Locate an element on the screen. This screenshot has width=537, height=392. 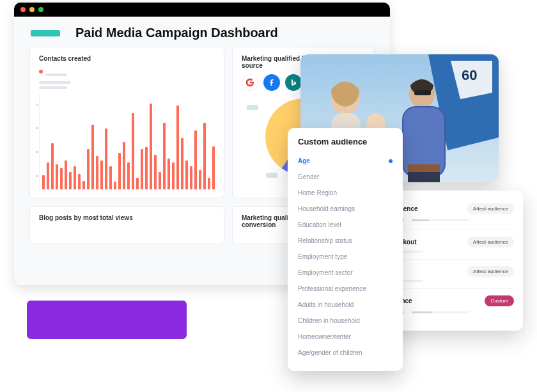
audience-filter-item: Relationship status is located at coordinates (345, 240).